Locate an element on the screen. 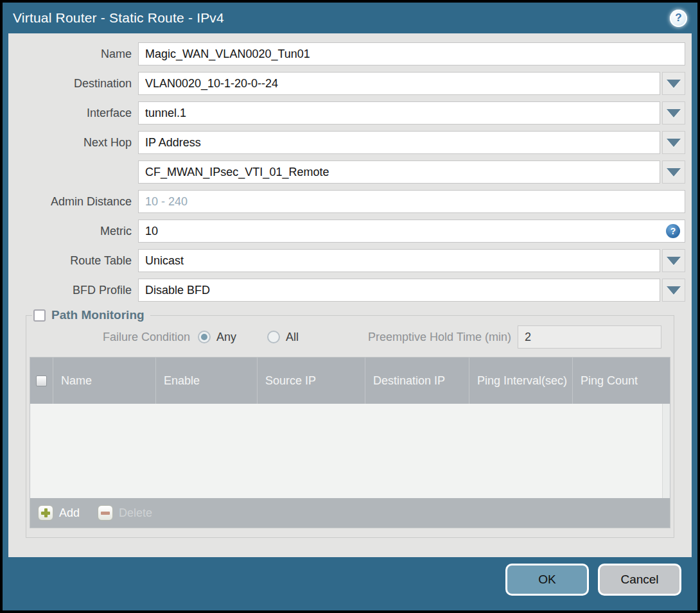 This screenshot has height=613, width=700. interface-input is located at coordinates (399, 113).